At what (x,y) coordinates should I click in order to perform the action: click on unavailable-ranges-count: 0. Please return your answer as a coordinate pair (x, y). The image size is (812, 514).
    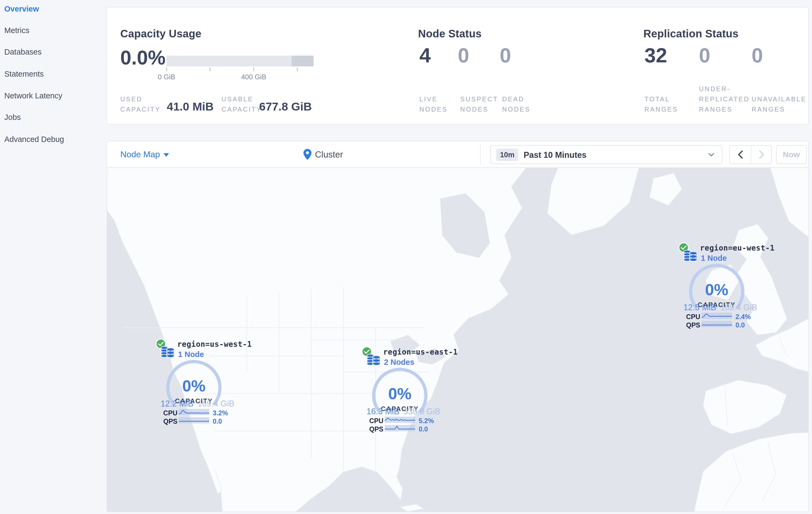
    Looking at the image, I should click on (757, 55).